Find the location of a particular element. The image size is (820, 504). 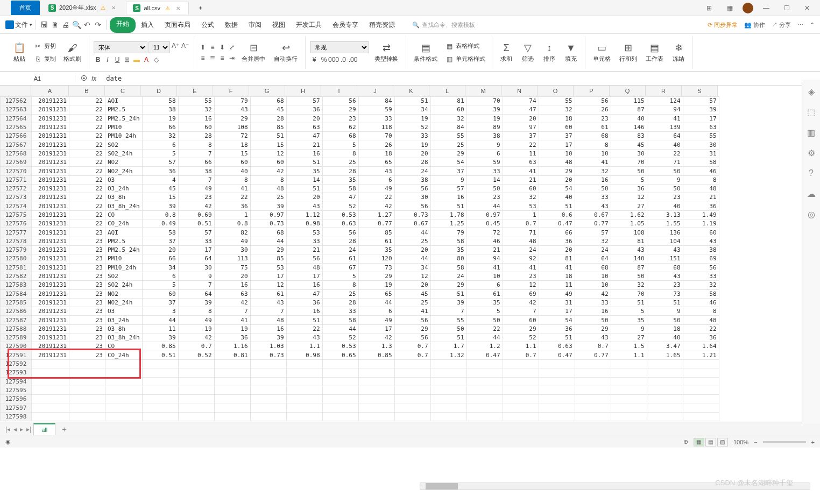

grid-icon: ⊞ is located at coordinates (709, 8).